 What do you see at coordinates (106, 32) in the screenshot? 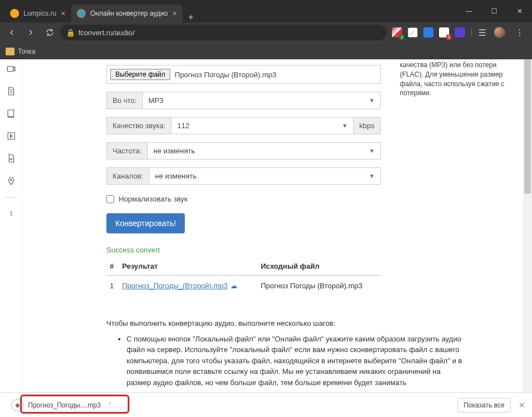
I see `url-text: fconvert.ru/audio/` at bounding box center [106, 32].